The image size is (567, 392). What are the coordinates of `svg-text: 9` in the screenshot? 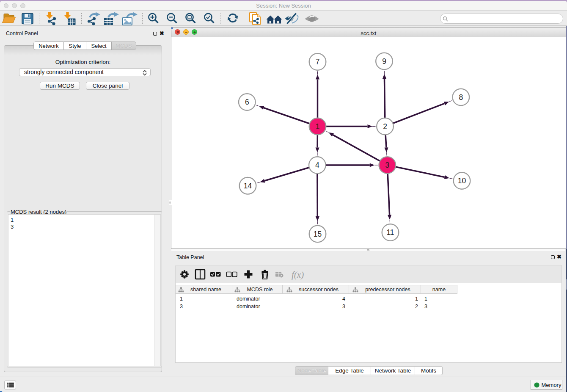 It's located at (384, 61).